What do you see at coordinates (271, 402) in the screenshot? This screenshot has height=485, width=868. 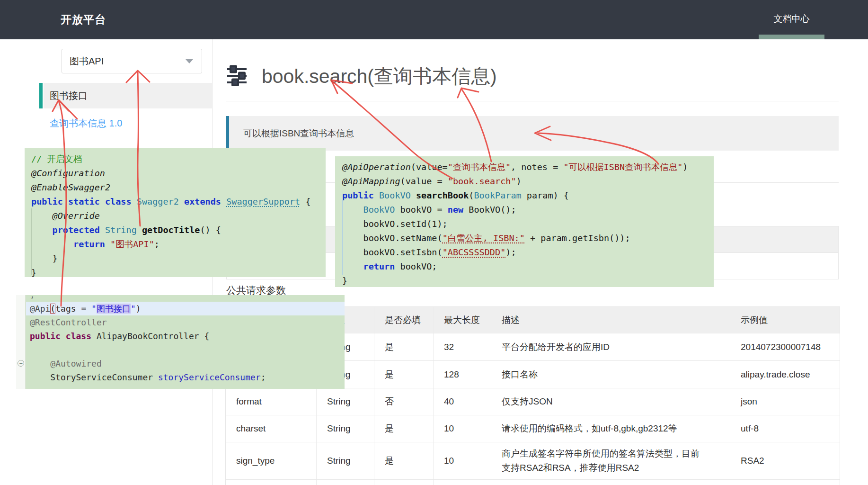 I see `cell-param: format` at bounding box center [271, 402].